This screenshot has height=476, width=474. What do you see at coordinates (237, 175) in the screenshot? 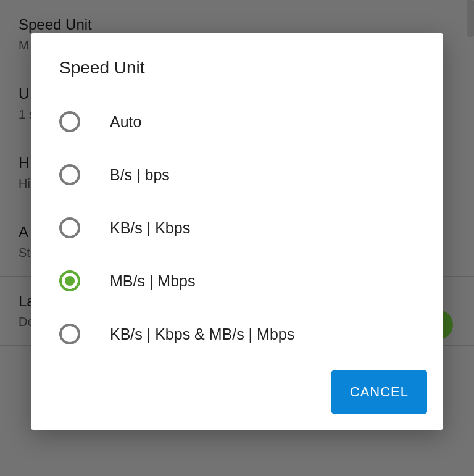
I see `option-bps: B/s | bps` at bounding box center [237, 175].